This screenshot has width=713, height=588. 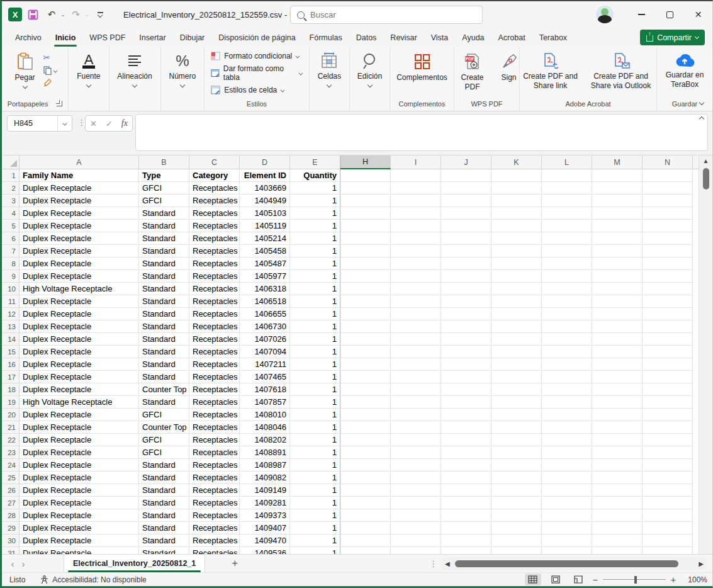 I want to click on tab-dibujar: Dibujar, so click(x=193, y=38).